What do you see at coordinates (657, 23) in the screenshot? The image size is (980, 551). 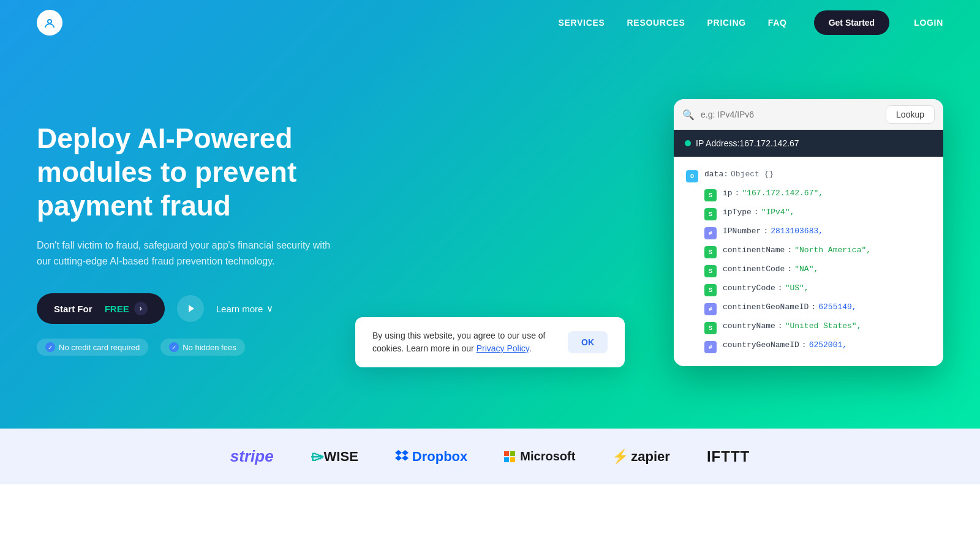 I see `nav-resources: RESOURCES` at bounding box center [657, 23].